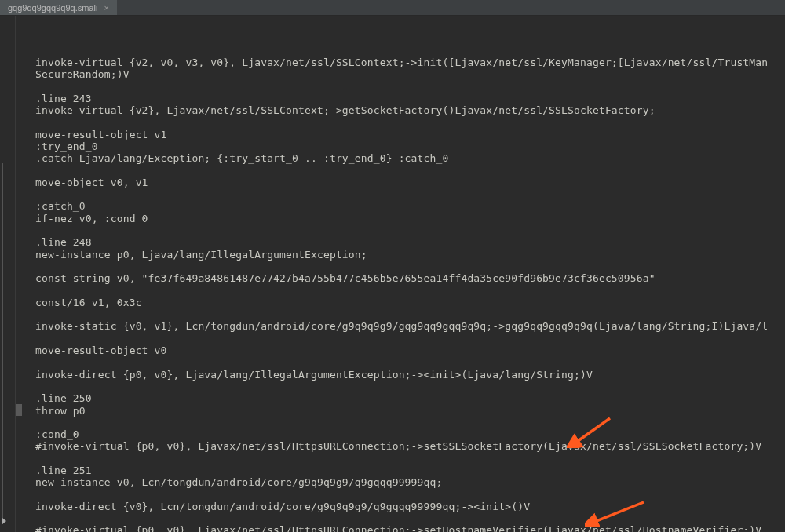 The image size is (785, 532). What do you see at coordinates (58, 8) in the screenshot?
I see `editor-tab: gqg9qq9gqq9q9q.smali ×` at bounding box center [58, 8].